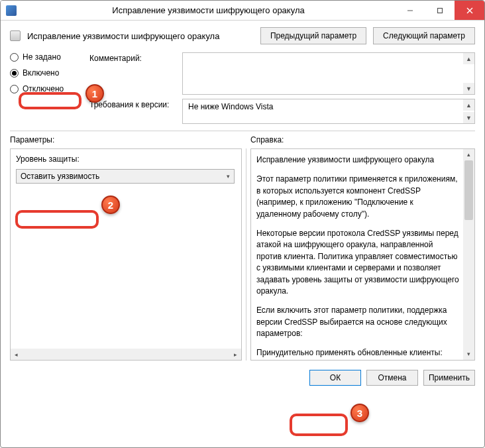  What do you see at coordinates (313, 36) in the screenshot?
I see `previous-setting-button: Предыдущий параметр` at bounding box center [313, 36].